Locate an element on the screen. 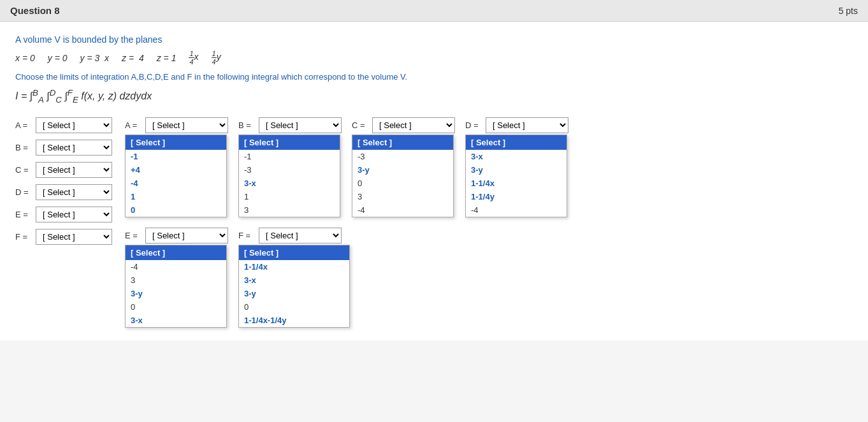  dropdown-F-item-4: 0 is located at coordinates (294, 307).